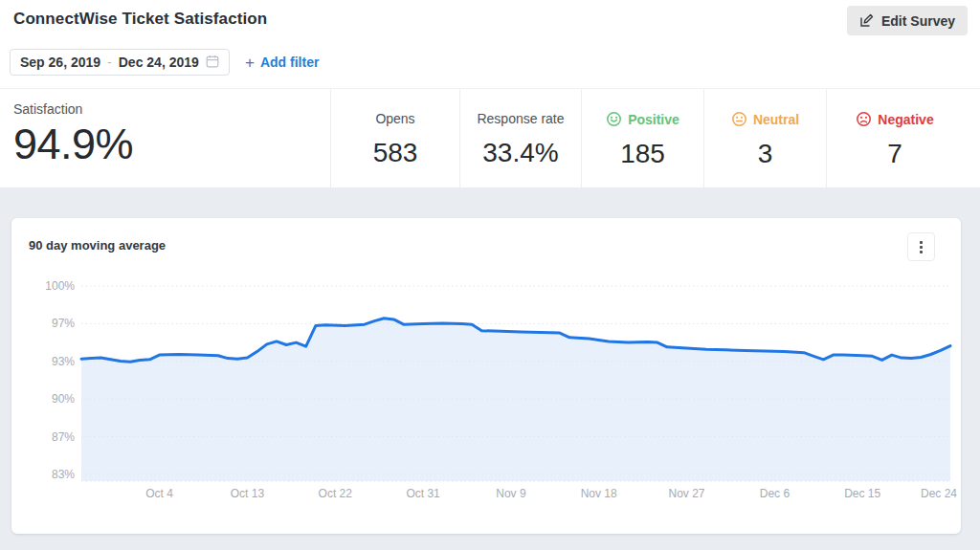 The image size is (980, 550). Describe the element at coordinates (919, 21) in the screenshot. I see `edit-survey-label: Edit Survey` at that location.